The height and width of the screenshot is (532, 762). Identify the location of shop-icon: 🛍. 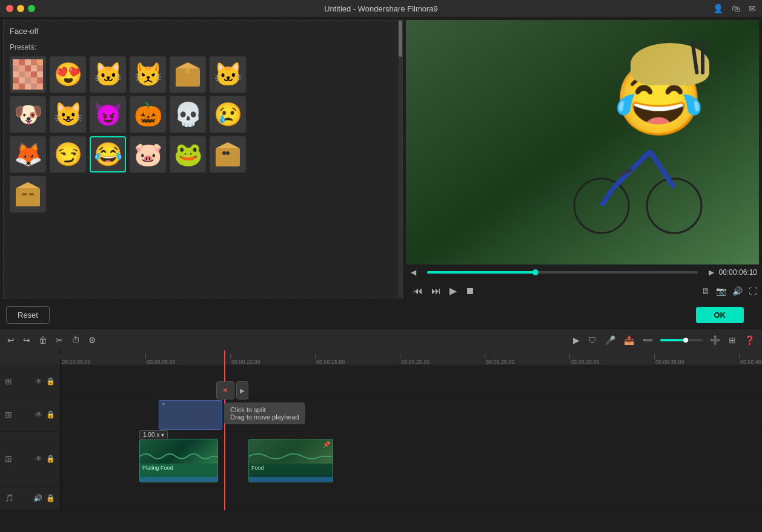
(736, 8).